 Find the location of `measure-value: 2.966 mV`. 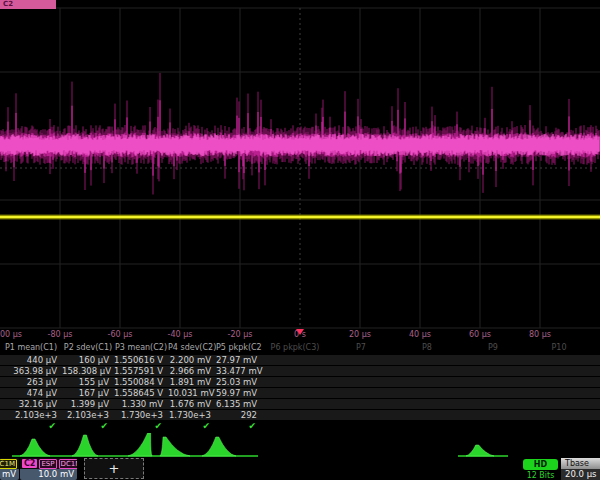

measure-value: 2.966 mV is located at coordinates (192, 371).